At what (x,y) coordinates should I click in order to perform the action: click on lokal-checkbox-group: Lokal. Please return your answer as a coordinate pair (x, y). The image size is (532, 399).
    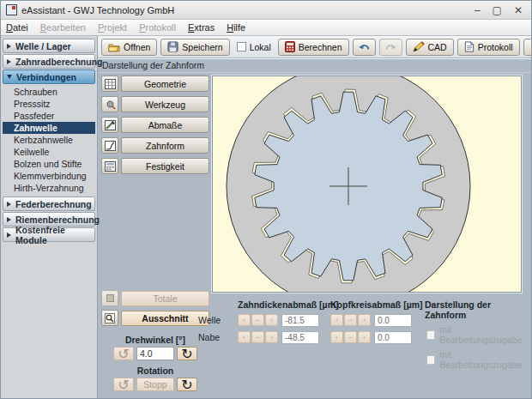
    Looking at the image, I should click on (254, 47).